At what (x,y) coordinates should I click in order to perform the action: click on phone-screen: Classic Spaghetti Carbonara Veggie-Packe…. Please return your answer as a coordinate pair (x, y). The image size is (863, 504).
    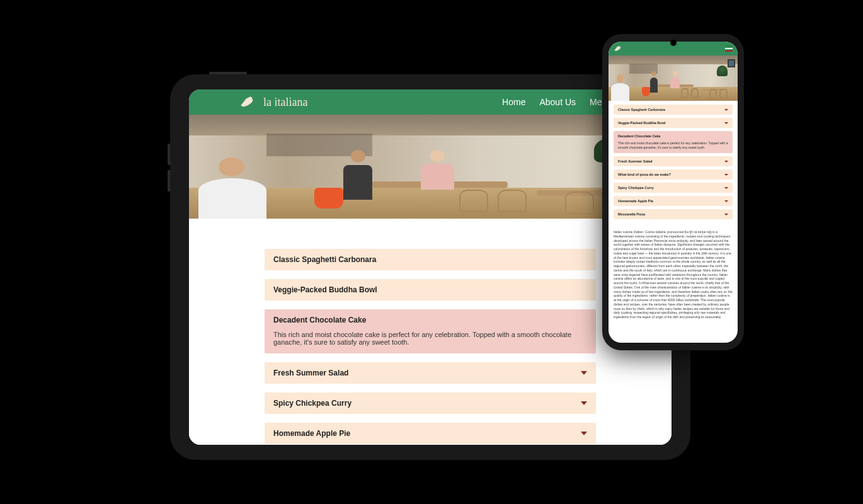
    Looking at the image, I should click on (673, 192).